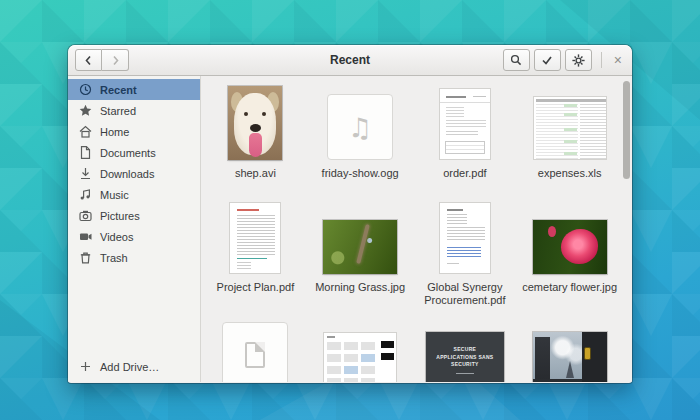 The height and width of the screenshot is (420, 700). I want to click on camera-icon, so click(86, 216).